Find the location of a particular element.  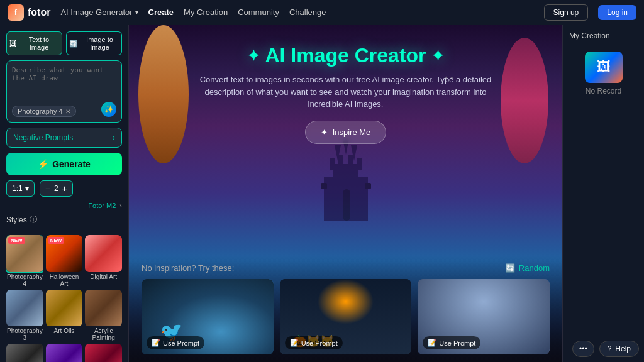

style-item-acrylic: Acrylic Painting is located at coordinates (103, 315).